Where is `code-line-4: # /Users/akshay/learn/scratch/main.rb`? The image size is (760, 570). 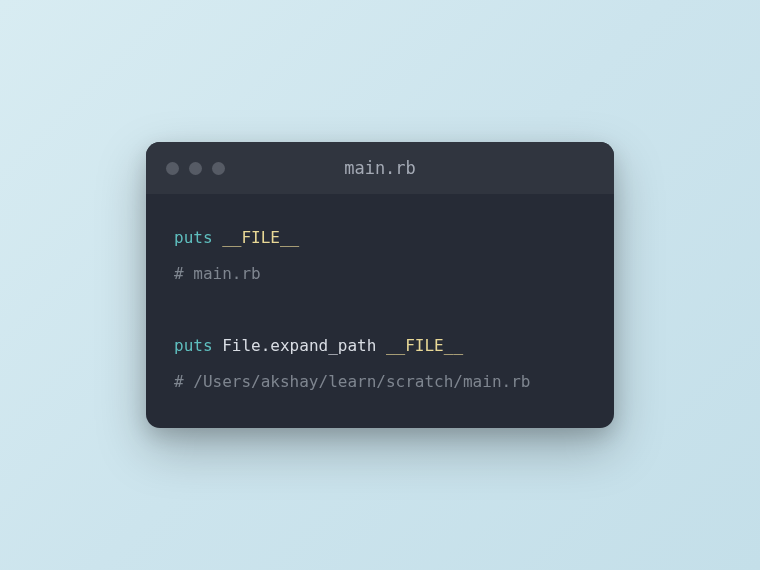 code-line-4: # /Users/akshay/learn/scratch/main.rb is located at coordinates (380, 382).